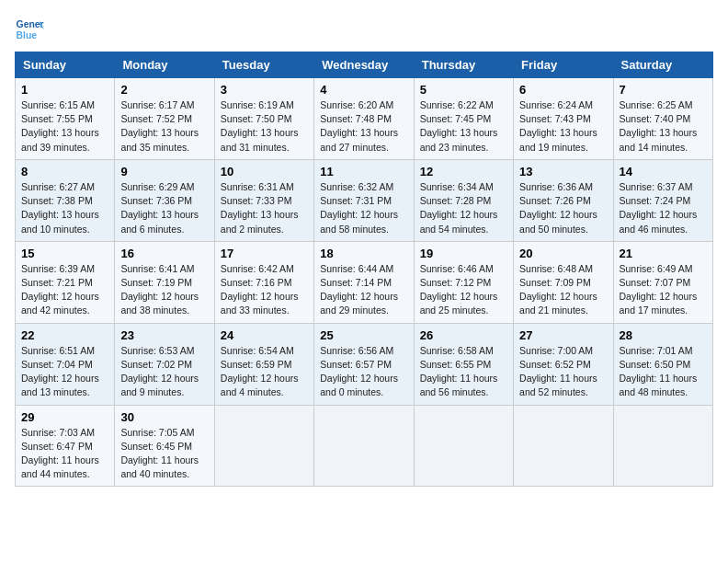 This screenshot has height=563, width=728. I want to click on day-detail: Sunrise: 6:56 AMSunset: 6:57 PMDaylight:…, so click(364, 372).